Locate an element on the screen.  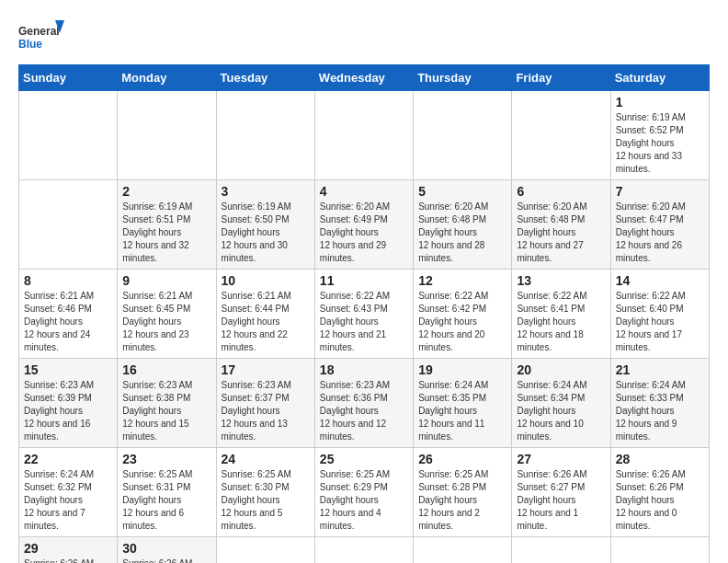
day-number: 3 is located at coordinates (266, 191).